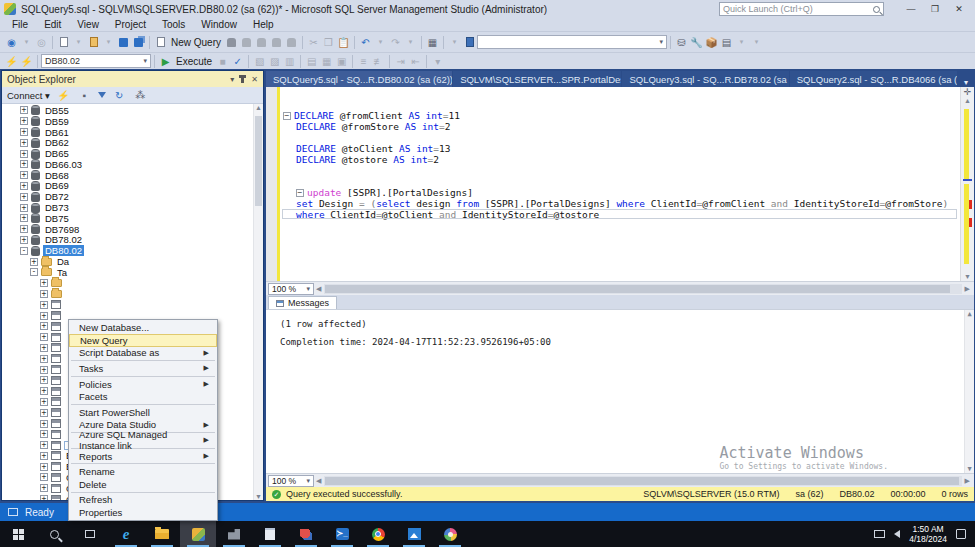 The height and width of the screenshot is (547, 975). I want to click on hscroll-right-icon: ▶, so click(968, 289).